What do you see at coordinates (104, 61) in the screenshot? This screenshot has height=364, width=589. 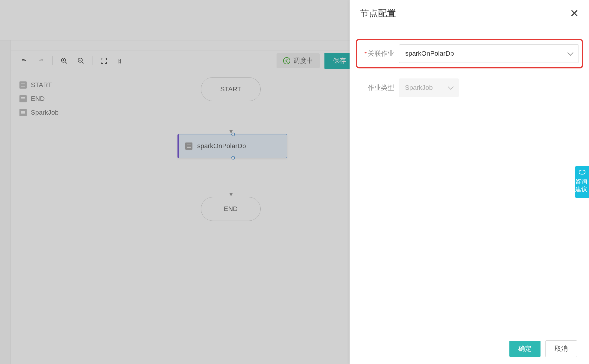 I see `fit-button` at bounding box center [104, 61].